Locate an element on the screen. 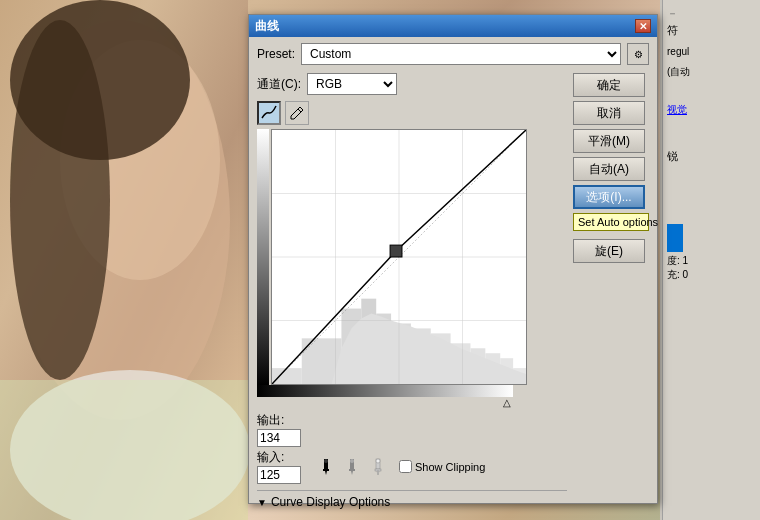  output-field: 134 is located at coordinates (279, 438).